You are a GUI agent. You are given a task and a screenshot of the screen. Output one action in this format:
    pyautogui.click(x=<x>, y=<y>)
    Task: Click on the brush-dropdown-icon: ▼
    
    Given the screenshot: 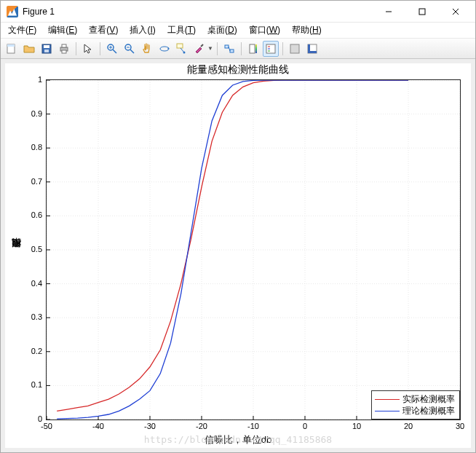 What is the action you would take?
    pyautogui.click(x=210, y=48)
    